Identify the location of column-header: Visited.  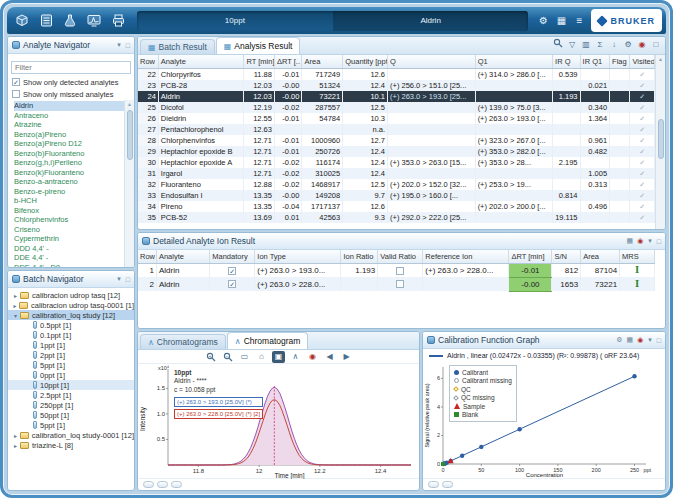
(642, 62).